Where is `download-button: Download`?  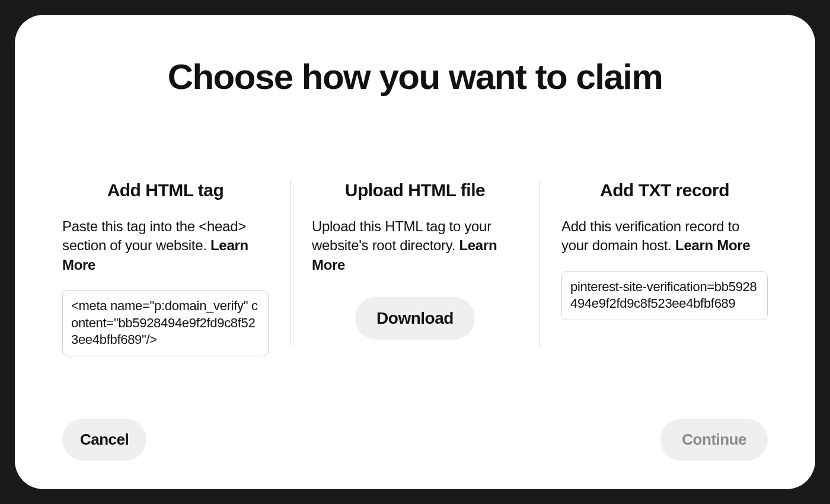
download-button: Download is located at coordinates (415, 318).